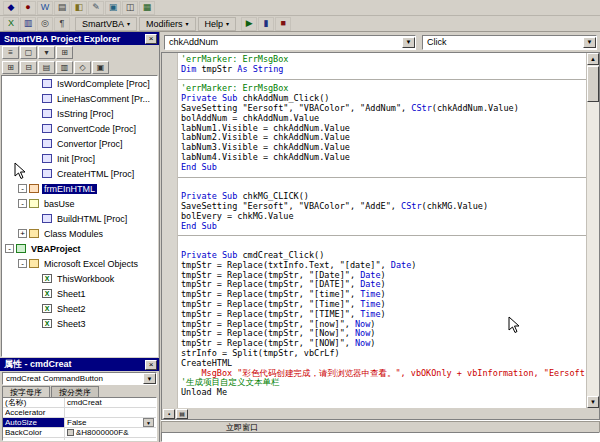  Describe the element at coordinates (218, 24) in the screenshot. I see `menu-help: Help▾` at that location.